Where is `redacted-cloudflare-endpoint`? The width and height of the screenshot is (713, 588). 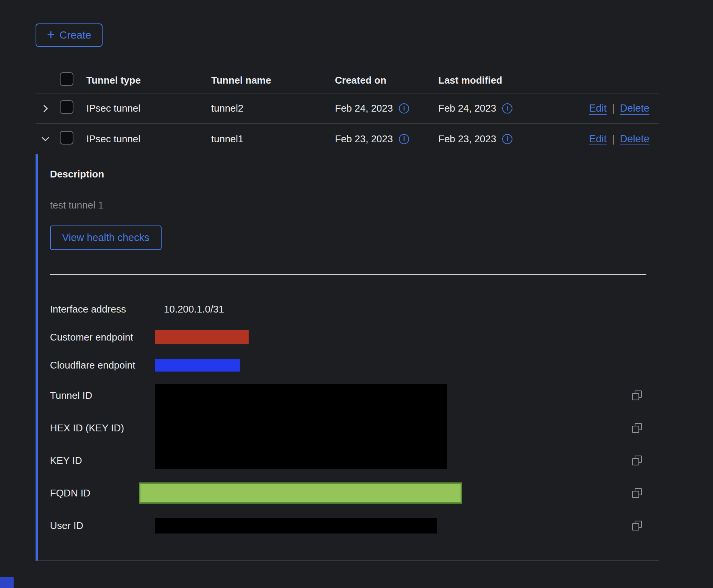
redacted-cloudflare-endpoint is located at coordinates (198, 365).